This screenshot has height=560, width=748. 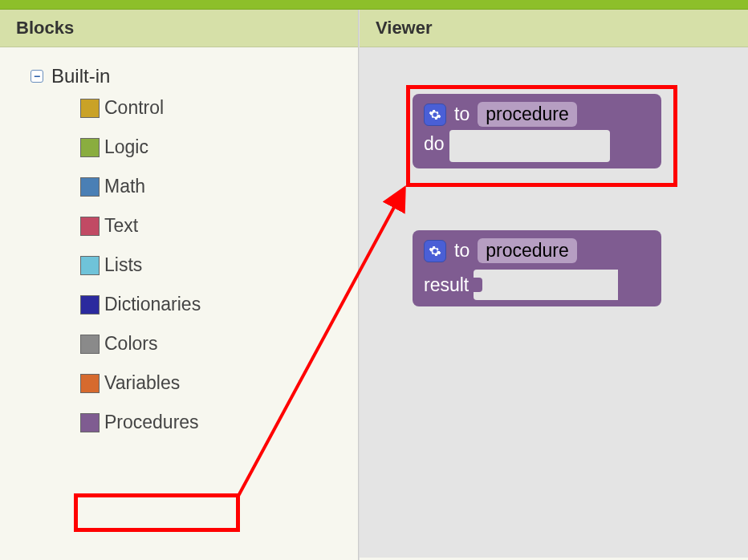 What do you see at coordinates (125, 186) in the screenshot?
I see `label-math: Math` at bounding box center [125, 186].